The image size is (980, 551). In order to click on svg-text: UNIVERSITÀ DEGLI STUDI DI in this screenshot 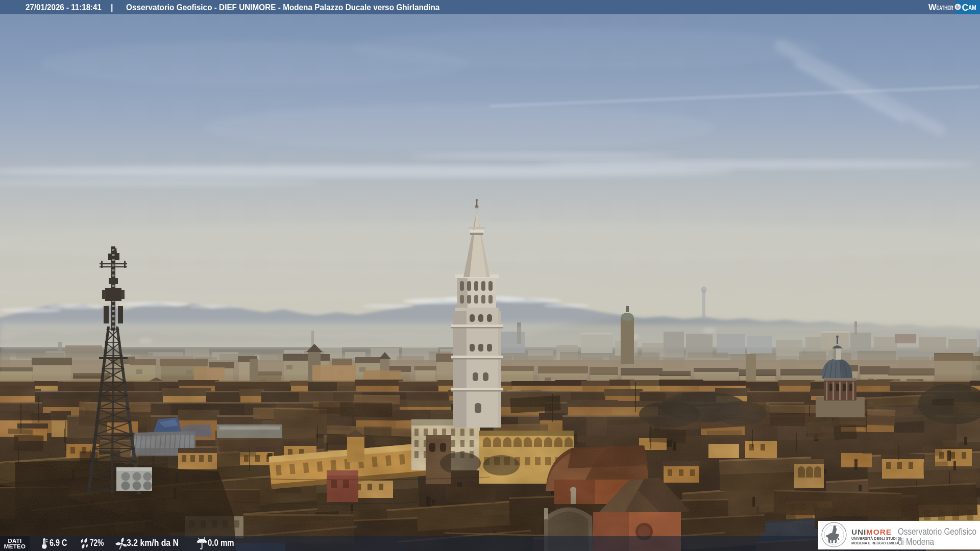, I will do `click(876, 538)`.